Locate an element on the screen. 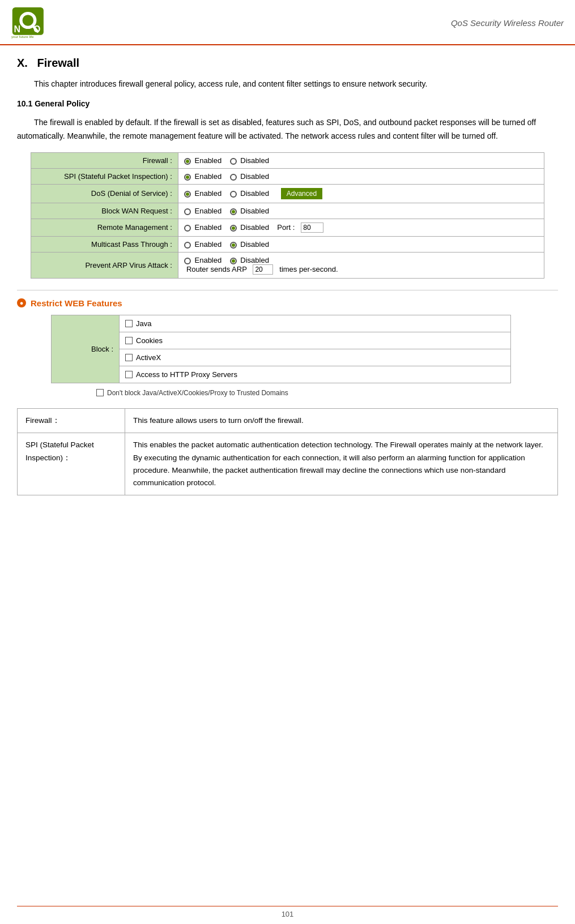  radio-enabled-spi is located at coordinates (188, 177).